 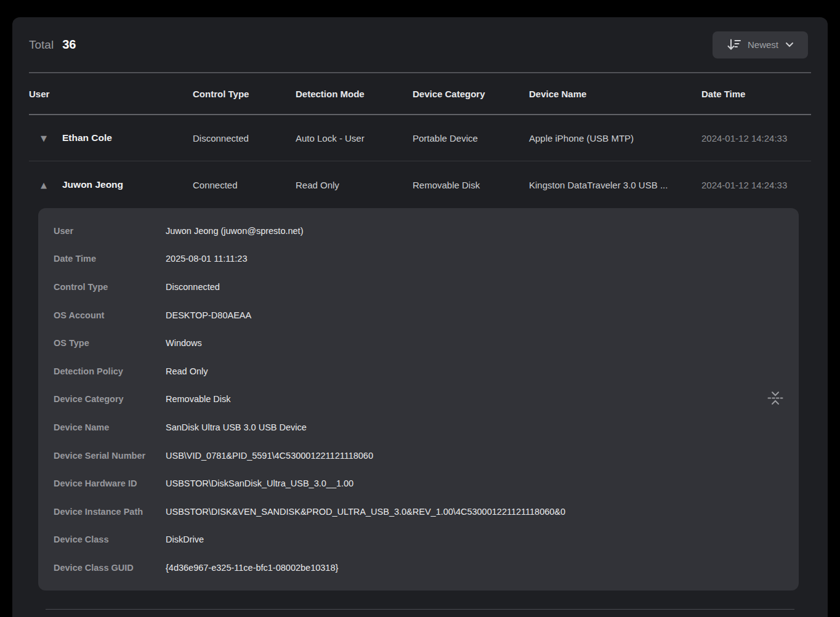 I want to click on detail-field-row: OS Type Windows, so click(x=419, y=343).